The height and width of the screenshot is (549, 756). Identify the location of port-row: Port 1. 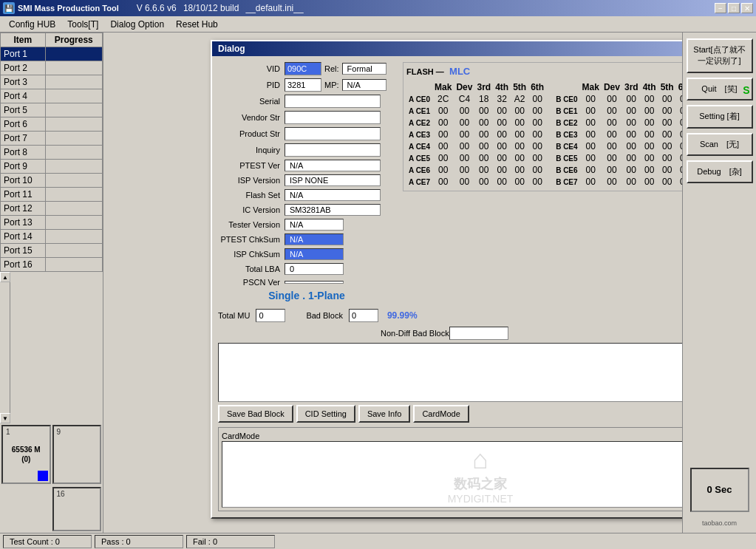
(52, 55).